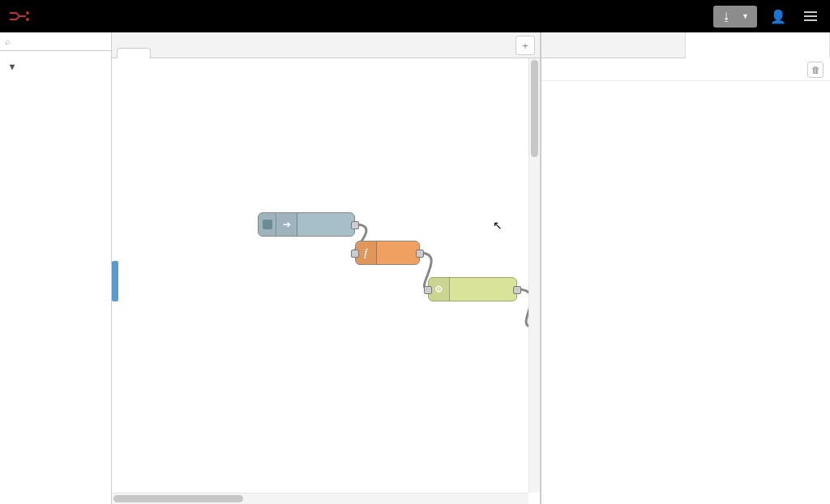  Describe the element at coordinates (473, 289) in the screenshot. I see `flow-node-http-request: ⚙` at that location.